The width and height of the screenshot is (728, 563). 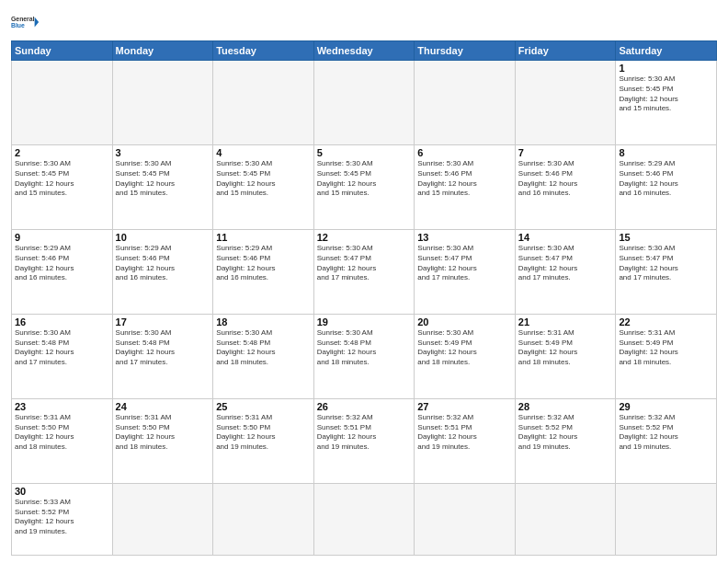 I want to click on calendar-cell: 19Sunrise: 5:30 AM Sunset: 5:48 PM Dayli…, so click(x=364, y=356).